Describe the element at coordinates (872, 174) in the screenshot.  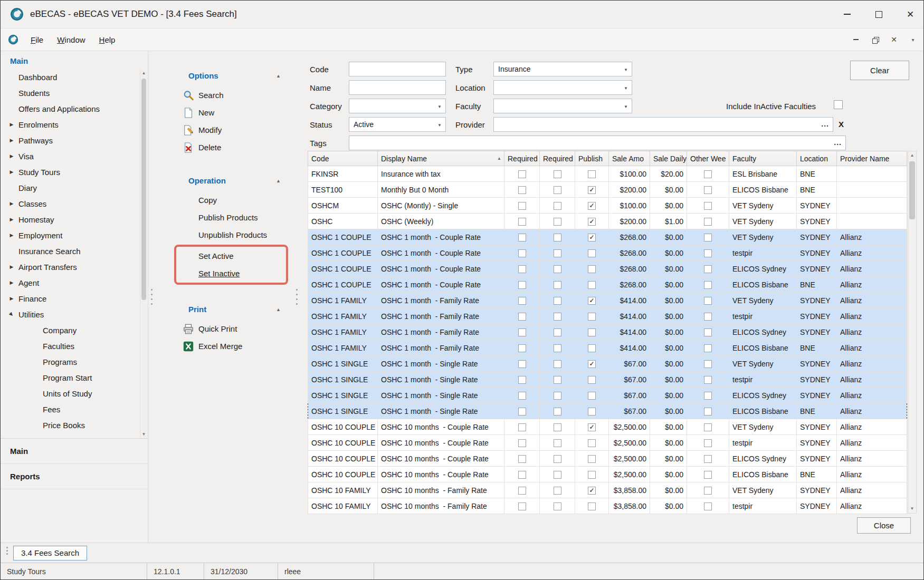
I see `cell-provider-name` at that location.